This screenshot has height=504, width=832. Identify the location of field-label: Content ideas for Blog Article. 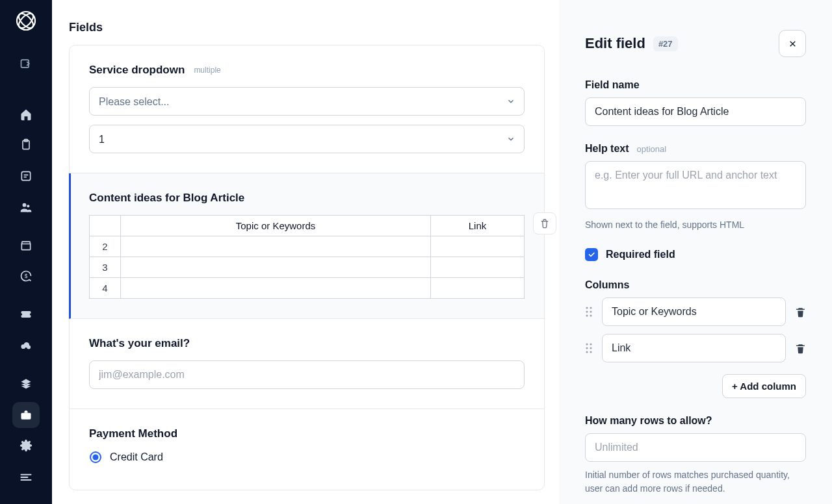
(166, 198).